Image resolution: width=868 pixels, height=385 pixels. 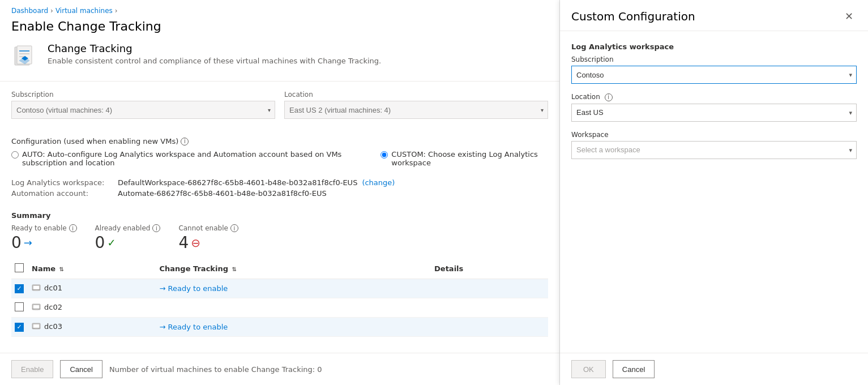 I want to click on location-group: Location East US 2 (virtual machines: 4)…, so click(x=416, y=105).